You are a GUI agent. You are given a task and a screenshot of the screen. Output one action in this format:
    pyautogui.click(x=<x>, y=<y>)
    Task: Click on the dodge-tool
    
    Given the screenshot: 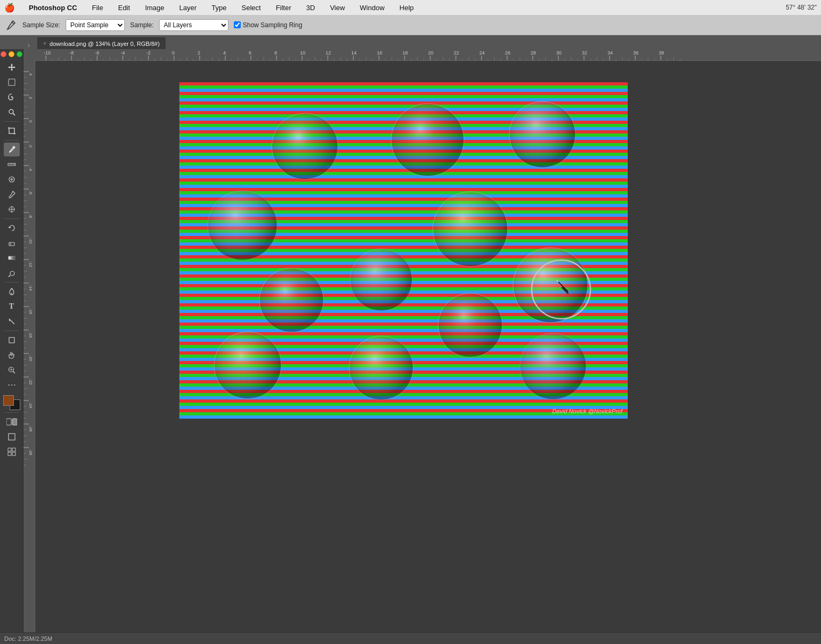 What is the action you would take?
    pyautogui.click(x=12, y=273)
    